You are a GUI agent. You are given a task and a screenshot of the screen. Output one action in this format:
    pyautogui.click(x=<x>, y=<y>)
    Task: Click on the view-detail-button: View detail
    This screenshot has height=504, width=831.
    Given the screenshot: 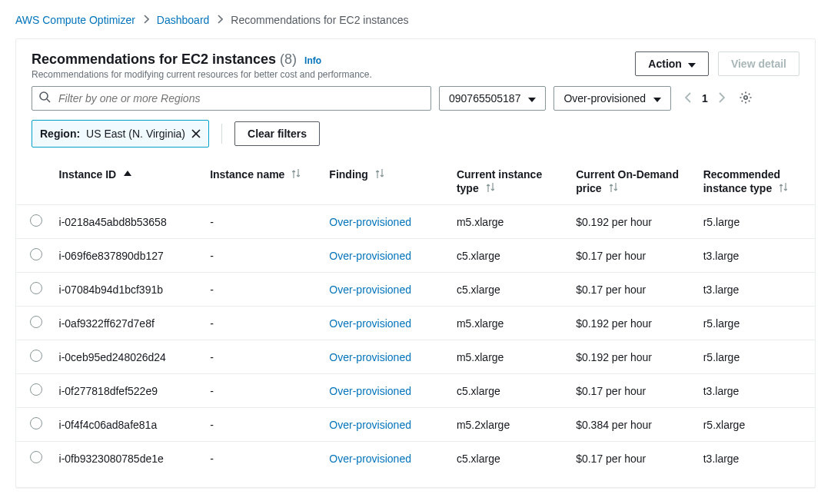 What is the action you would take?
    pyautogui.click(x=759, y=64)
    